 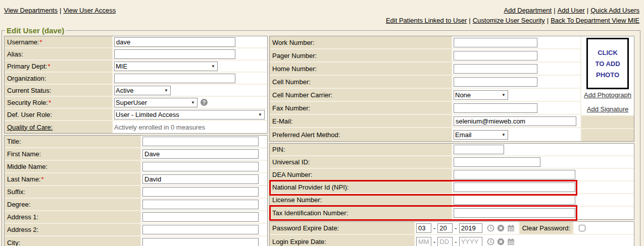 I want to click on tax-id-row: Tax Identification Number:, so click(x=452, y=213).